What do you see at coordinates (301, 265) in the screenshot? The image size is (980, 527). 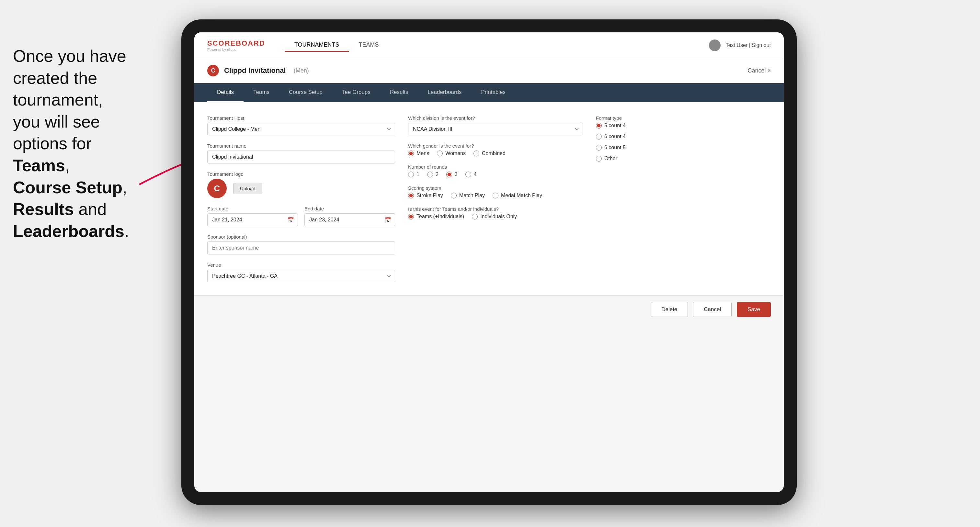 I see `venue-label: Venue` at bounding box center [301, 265].